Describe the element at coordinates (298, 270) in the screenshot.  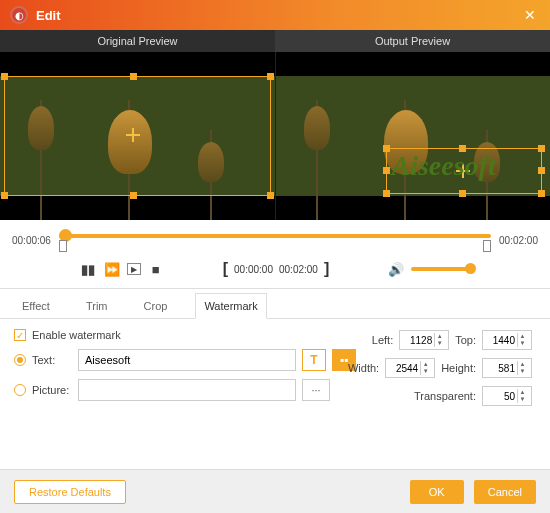
I see `range-end-time: 00:02:00` at that location.